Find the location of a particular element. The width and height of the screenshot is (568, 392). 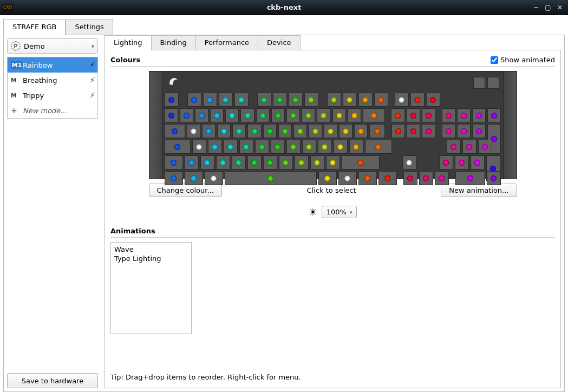

animations-list: WaveType Lighting is located at coordinates (151, 288).